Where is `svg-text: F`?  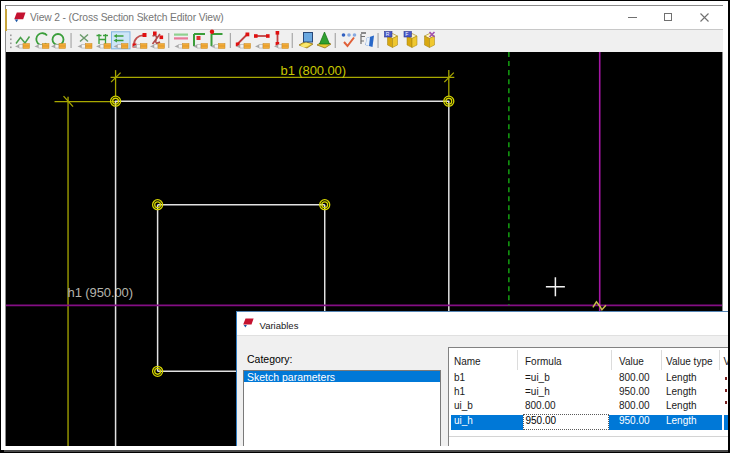
svg-text: F is located at coordinates (406, 34).